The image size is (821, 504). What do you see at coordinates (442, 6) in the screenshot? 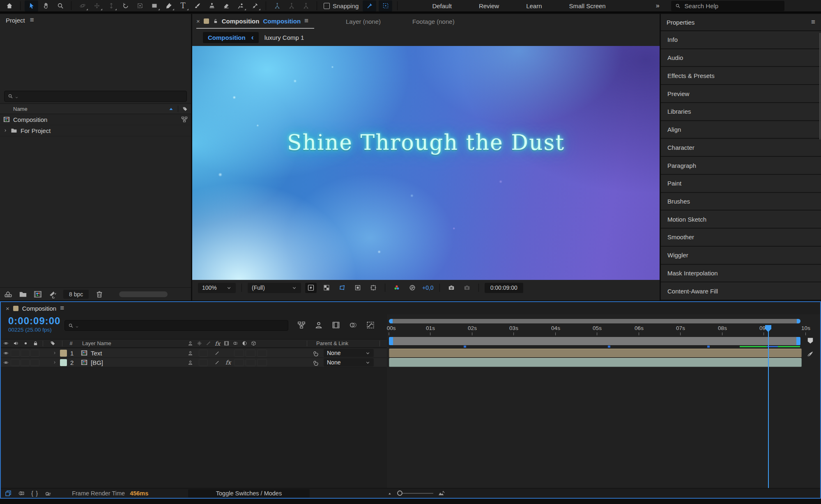
I see `workspace-default: Default` at bounding box center [442, 6].